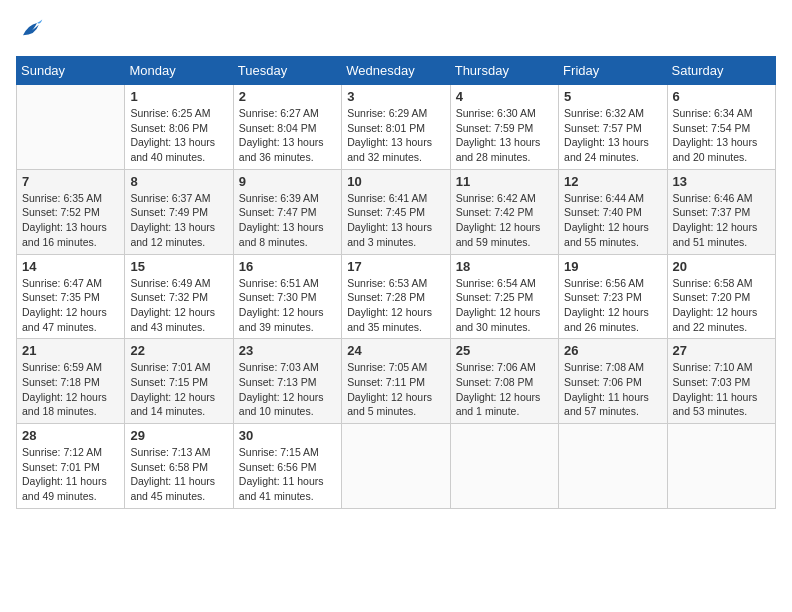  What do you see at coordinates (288, 220) in the screenshot?
I see `day-info: Sunrise: 6:39 AM Sunset: 7:47 PM Dayligh…` at bounding box center [288, 220].